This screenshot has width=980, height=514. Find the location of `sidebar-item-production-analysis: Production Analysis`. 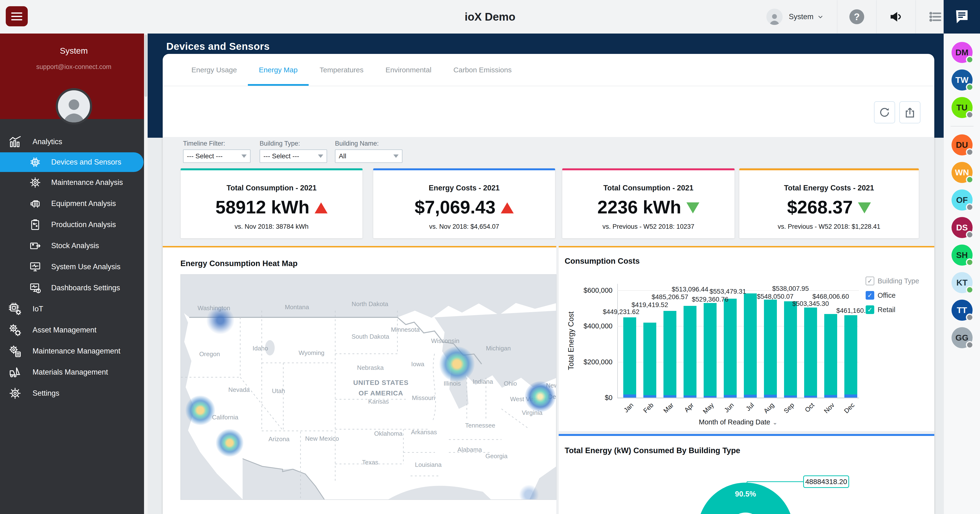

sidebar-item-production-analysis: Production Analysis is located at coordinates (72, 225).